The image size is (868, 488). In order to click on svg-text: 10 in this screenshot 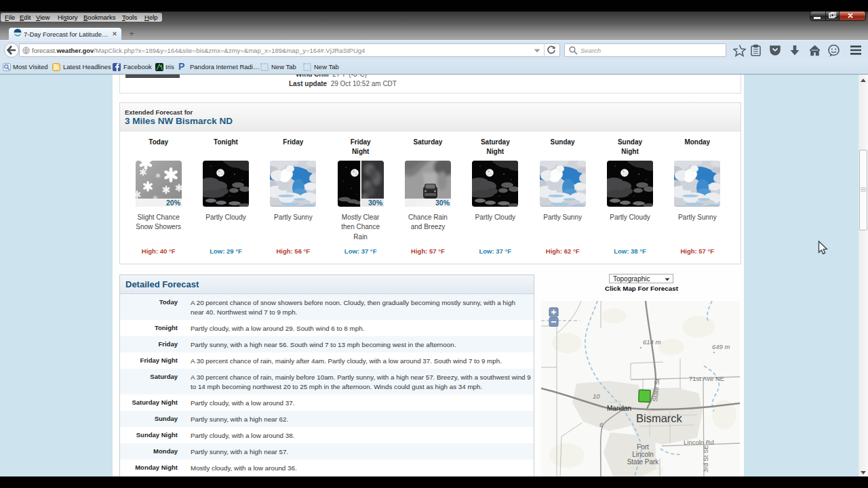, I will do `click(597, 396)`.